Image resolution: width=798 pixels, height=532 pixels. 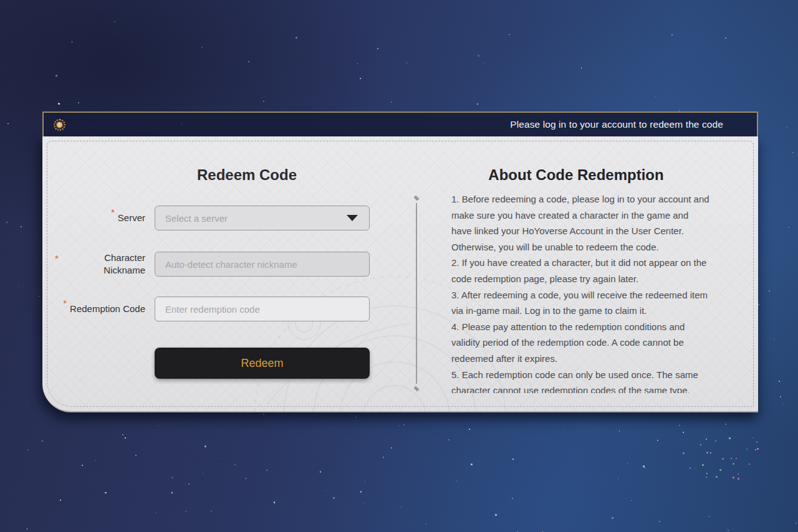 What do you see at coordinates (196, 218) in the screenshot?
I see `server-select-placeholder: Select a server` at bounding box center [196, 218].